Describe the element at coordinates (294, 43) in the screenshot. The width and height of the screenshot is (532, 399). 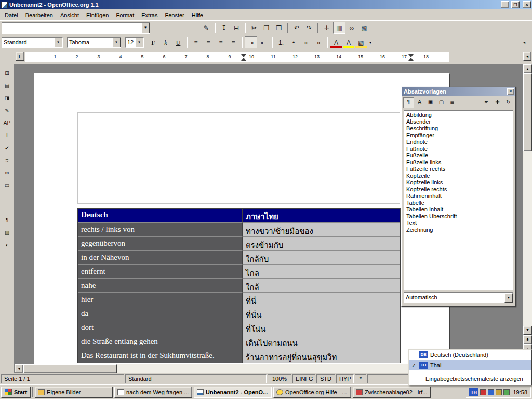
I see `bullets-icon: •` at that location.